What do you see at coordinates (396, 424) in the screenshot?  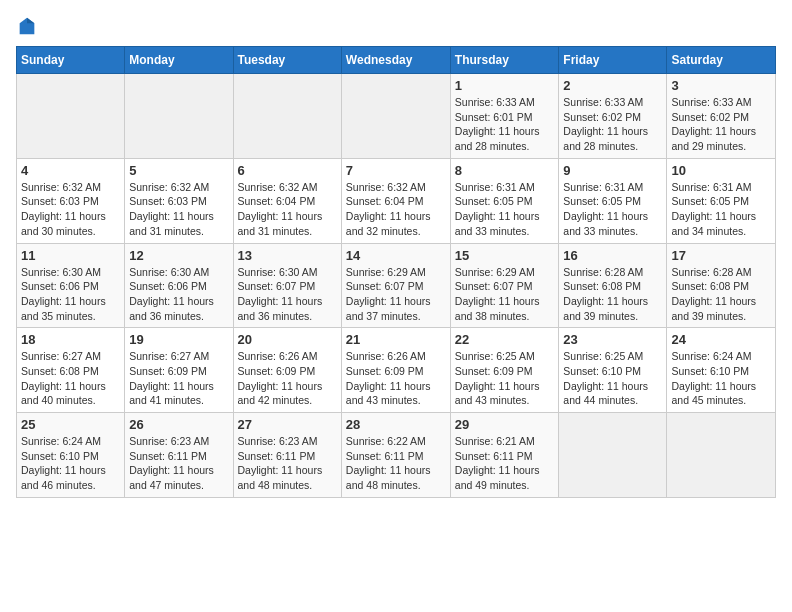 I see `day-number: 28` at bounding box center [396, 424].